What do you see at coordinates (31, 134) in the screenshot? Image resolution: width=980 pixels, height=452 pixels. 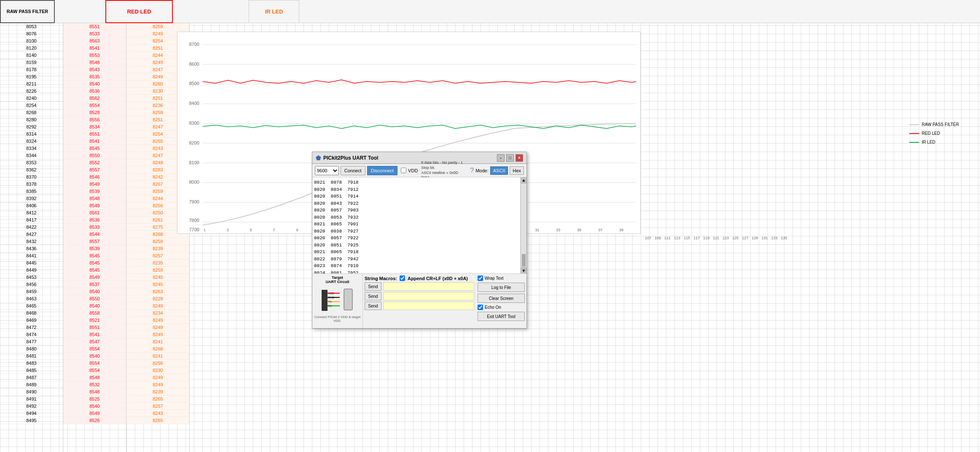 I see `table-row: 8314` at bounding box center [31, 134].